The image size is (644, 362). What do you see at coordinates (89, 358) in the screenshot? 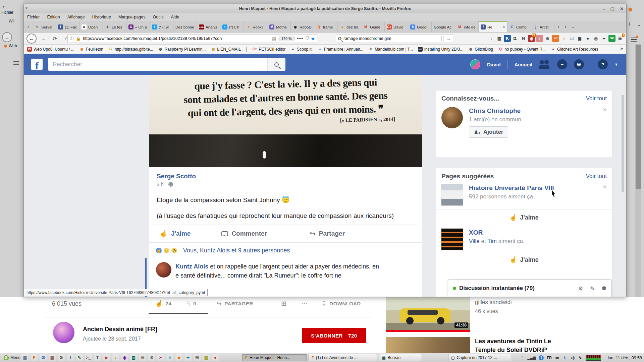
I see `terminal-icon: >_` at bounding box center [89, 358].